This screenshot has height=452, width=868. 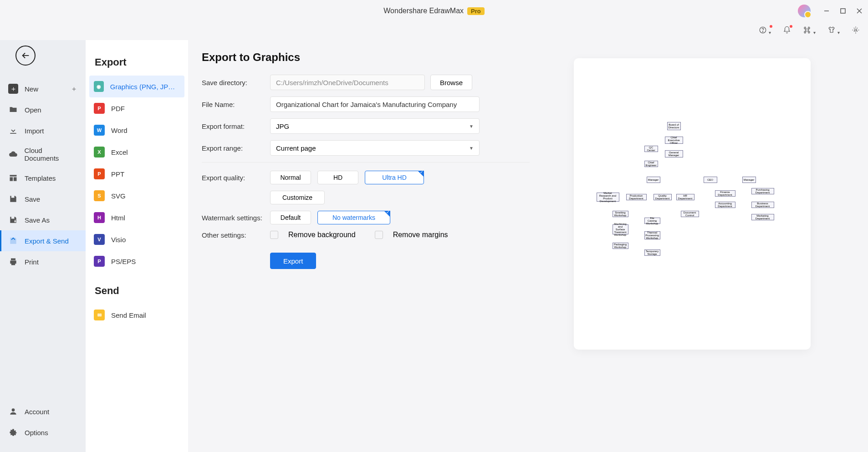 What do you see at coordinates (137, 196) in the screenshot?
I see `format-svg: S SVG` at bounding box center [137, 196].